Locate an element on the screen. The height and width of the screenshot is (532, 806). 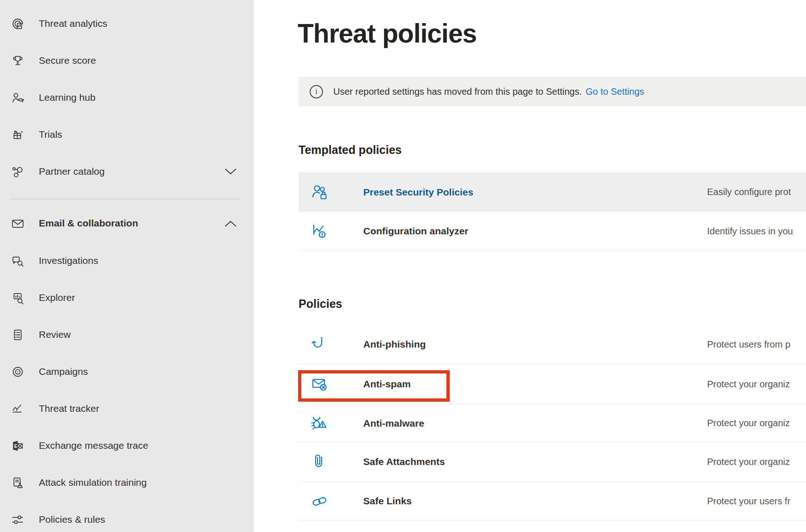
sidebar-item-learning-hub: Learning hub is located at coordinates (127, 98).